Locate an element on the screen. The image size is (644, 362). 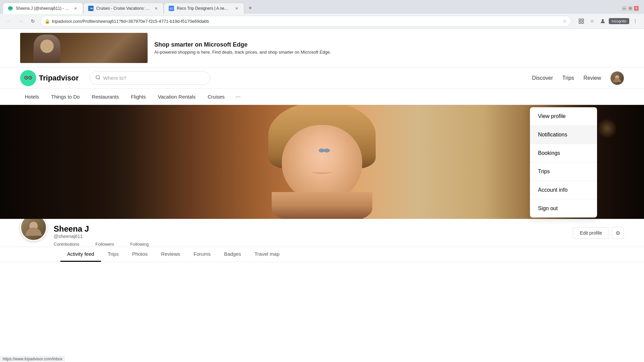
browser-tab-3: RT Reco Trip Designers | A new kind... ✕ is located at coordinates (204, 8).